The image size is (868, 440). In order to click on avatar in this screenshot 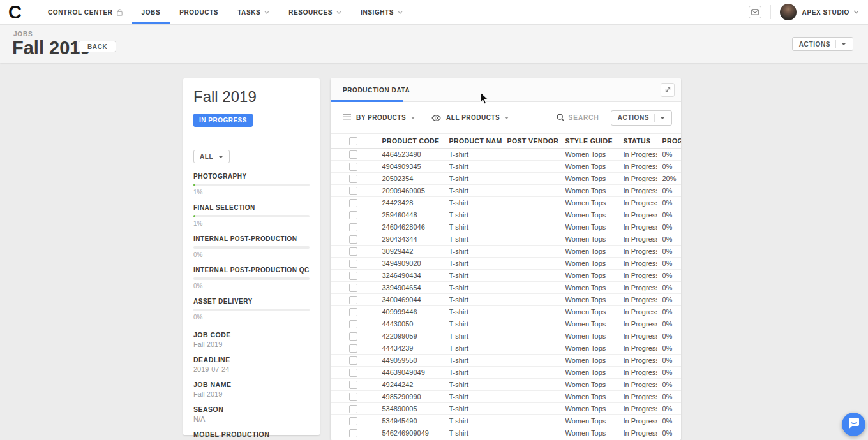, I will do `click(788, 12)`.